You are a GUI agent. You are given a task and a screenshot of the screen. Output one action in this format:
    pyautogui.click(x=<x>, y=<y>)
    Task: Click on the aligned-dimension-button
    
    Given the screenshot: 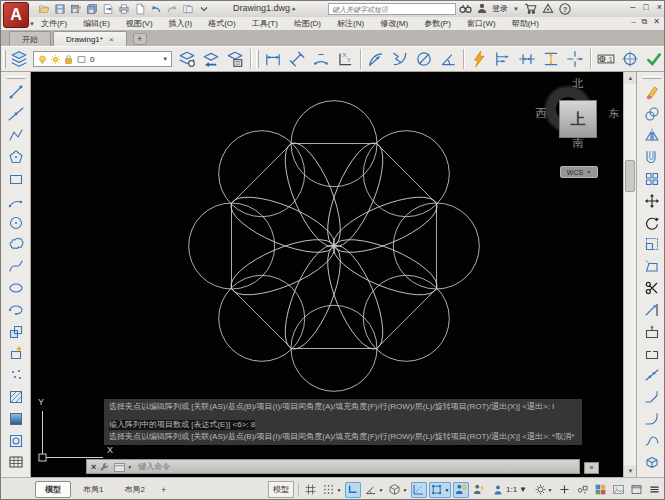 What is the action you would take?
    pyautogui.click(x=297, y=59)
    